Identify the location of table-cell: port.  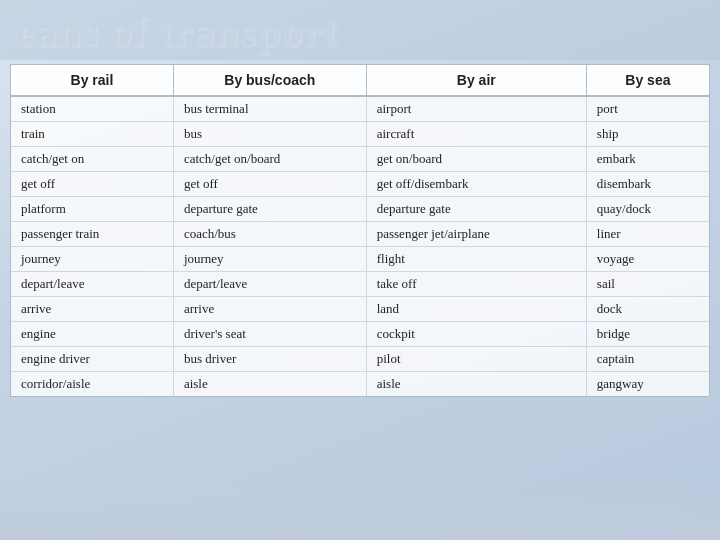
(648, 109).